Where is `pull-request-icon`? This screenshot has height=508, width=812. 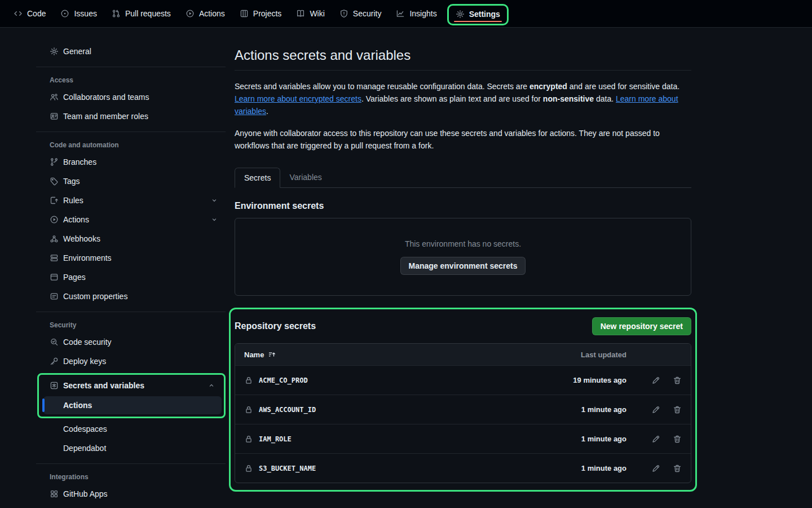 pull-request-icon is located at coordinates (116, 14).